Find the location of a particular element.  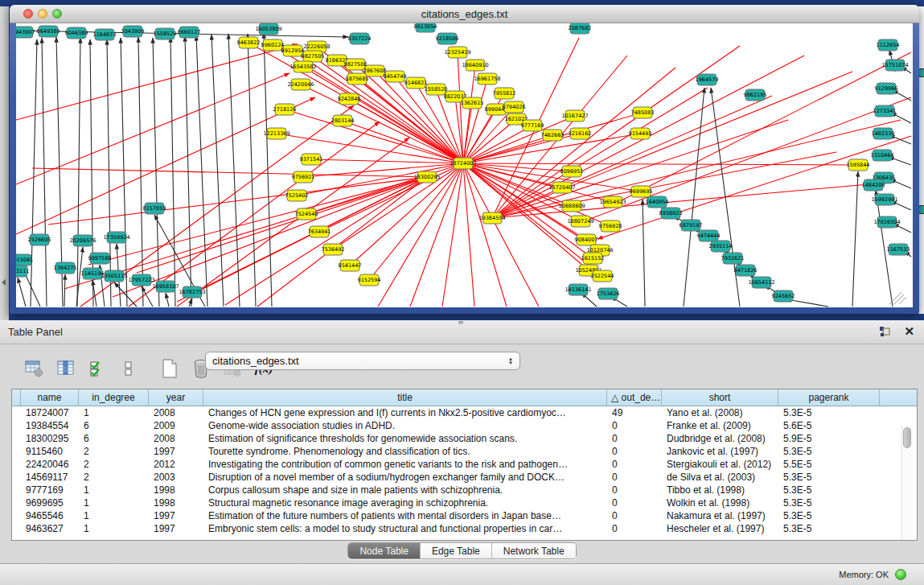

graph-node: 9129966 is located at coordinates (886, 89).